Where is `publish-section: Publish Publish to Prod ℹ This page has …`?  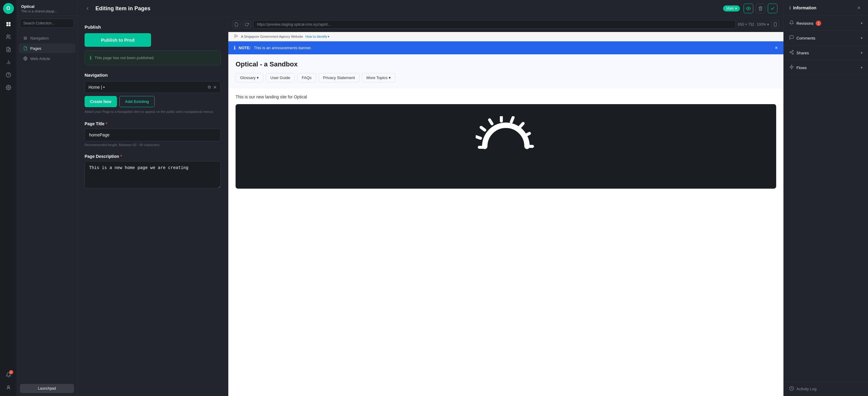
publish-section: Publish Publish to Prod ℹ This page has … is located at coordinates (153, 45).